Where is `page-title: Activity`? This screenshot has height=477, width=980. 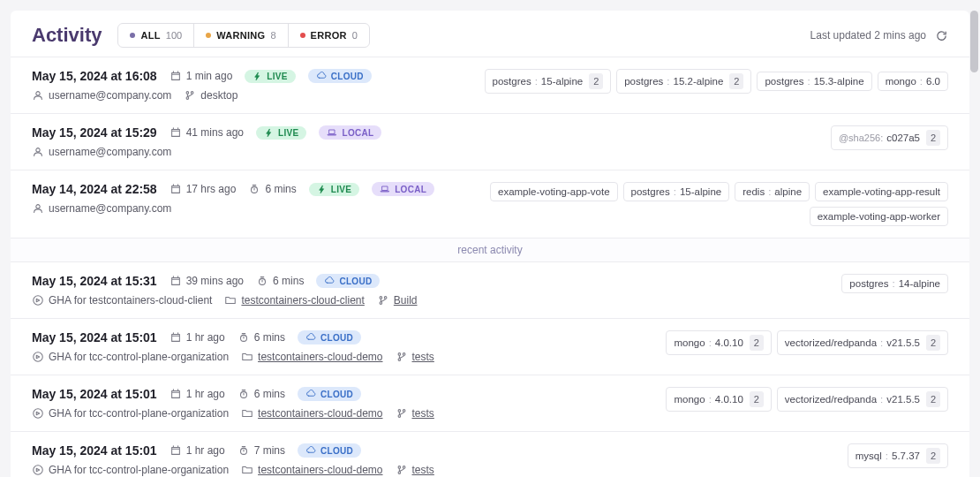 page-title: Activity is located at coordinates (67, 35).